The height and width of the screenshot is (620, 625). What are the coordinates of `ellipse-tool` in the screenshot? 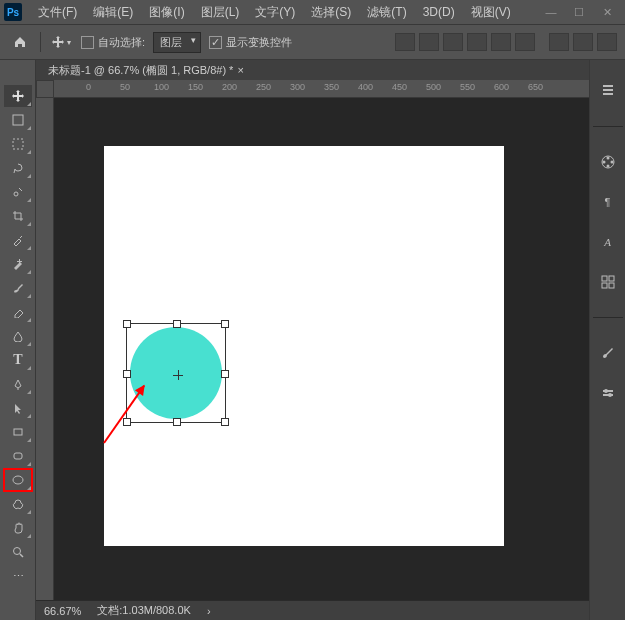 It's located at (18, 480).